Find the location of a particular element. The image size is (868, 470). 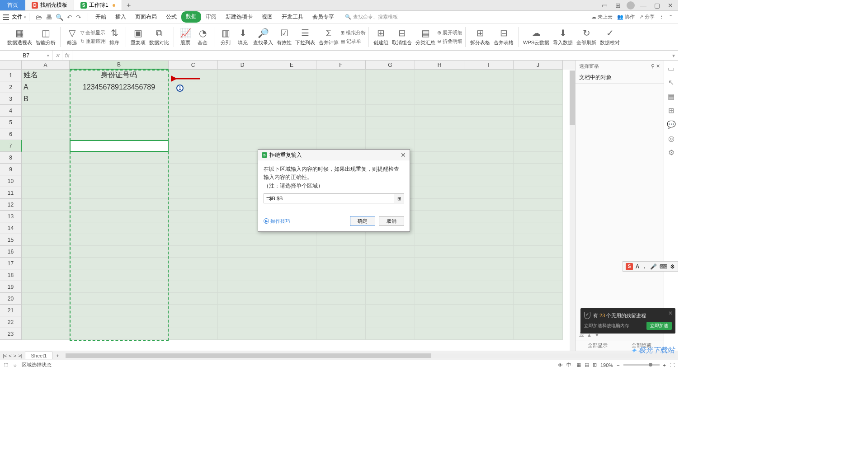

menu-page-layout: 页面布局 is located at coordinates (146, 17).